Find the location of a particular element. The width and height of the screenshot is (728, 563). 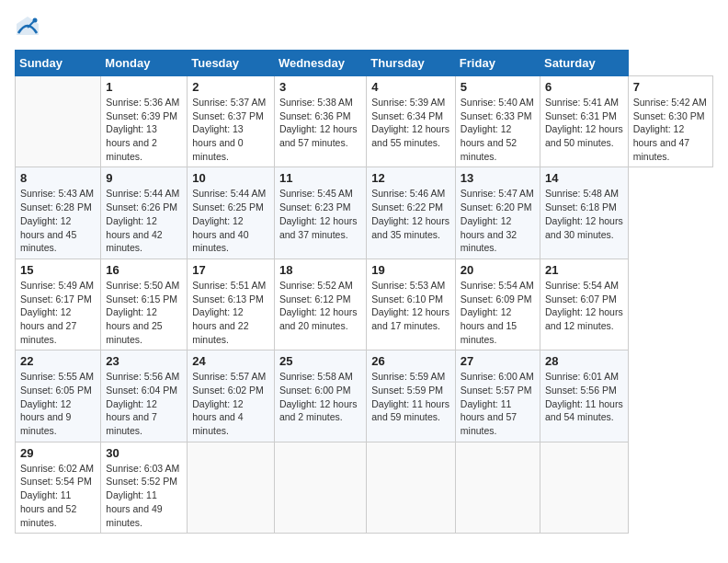

day-number: 12 is located at coordinates (411, 178).